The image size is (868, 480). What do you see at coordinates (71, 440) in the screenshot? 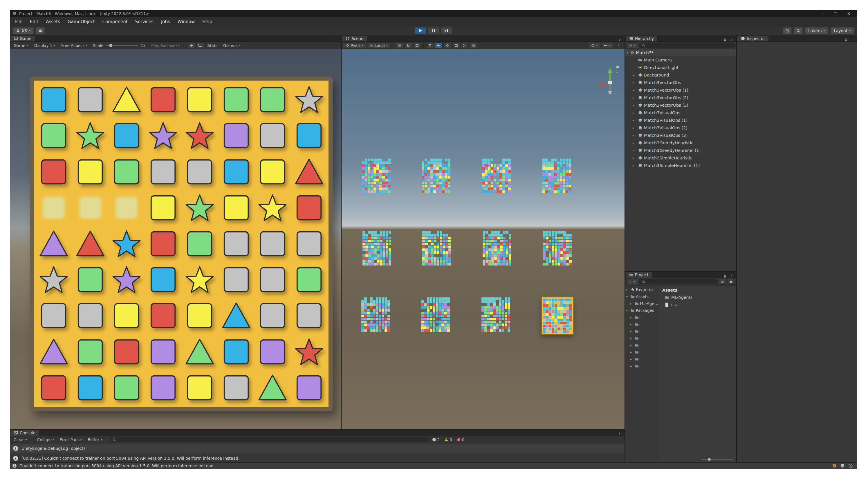
I see `error-pause-button: Error Pause` at bounding box center [71, 440].